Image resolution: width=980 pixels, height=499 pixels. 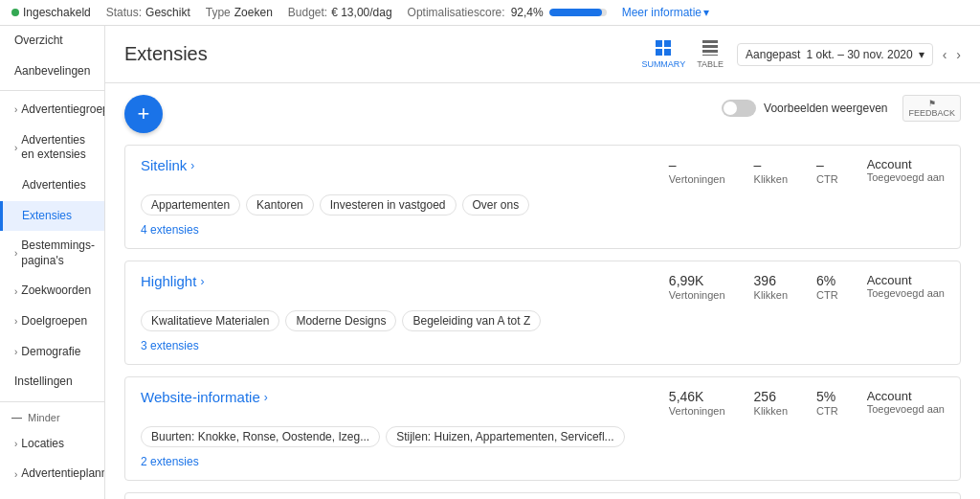 I want to click on sidebar-item-advertentiegroepen: › Advertentiegroepen, so click(x=52, y=110).